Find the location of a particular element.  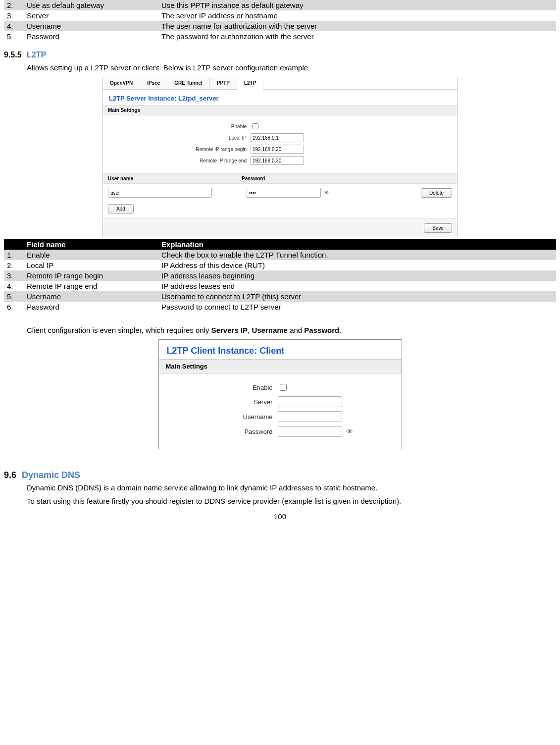

client-server-input is located at coordinates (310, 402).